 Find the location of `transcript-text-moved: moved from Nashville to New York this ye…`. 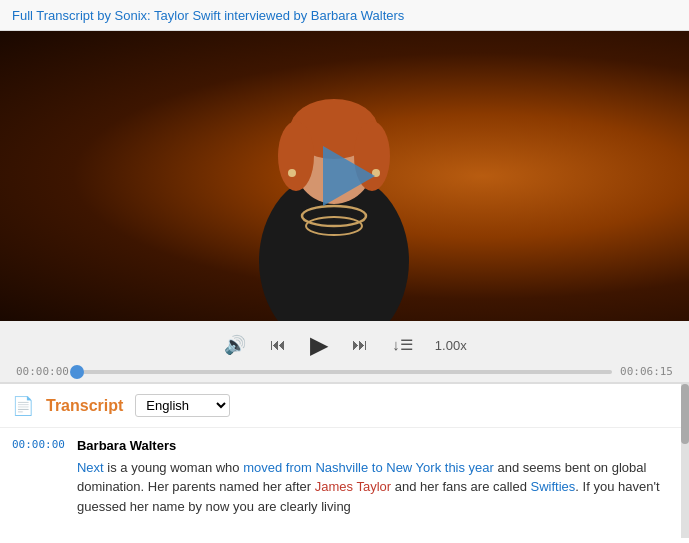

transcript-text-moved: moved from Nashville to New York this ye… is located at coordinates (368, 468).